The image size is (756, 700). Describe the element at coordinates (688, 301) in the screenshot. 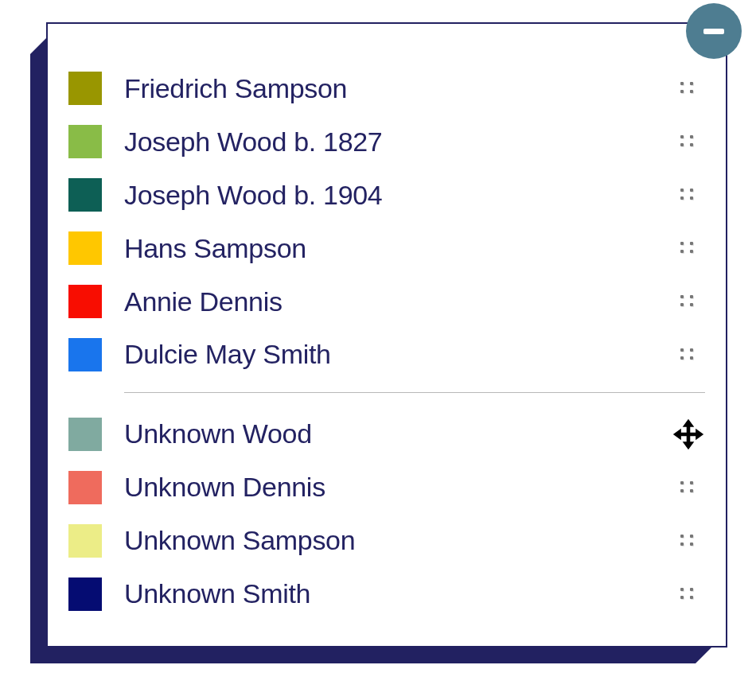

I see `legend-item-annie-dennis-drag-handle` at that location.